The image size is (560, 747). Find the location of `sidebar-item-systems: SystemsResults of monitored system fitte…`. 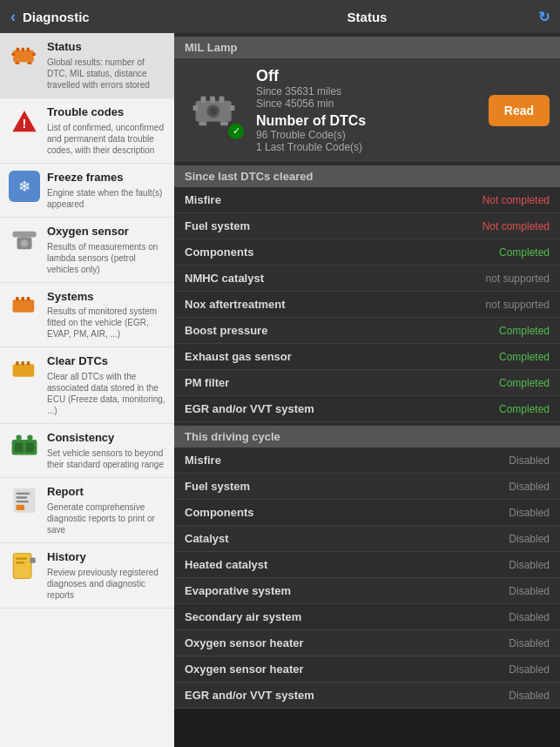

sidebar-item-systems: SystemsResults of monitored system fitte… is located at coordinates (87, 315).